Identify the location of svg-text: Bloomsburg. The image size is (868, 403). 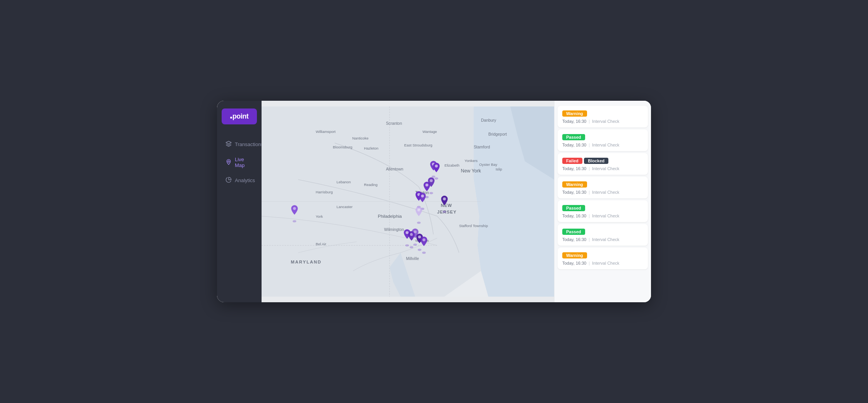
(343, 147).